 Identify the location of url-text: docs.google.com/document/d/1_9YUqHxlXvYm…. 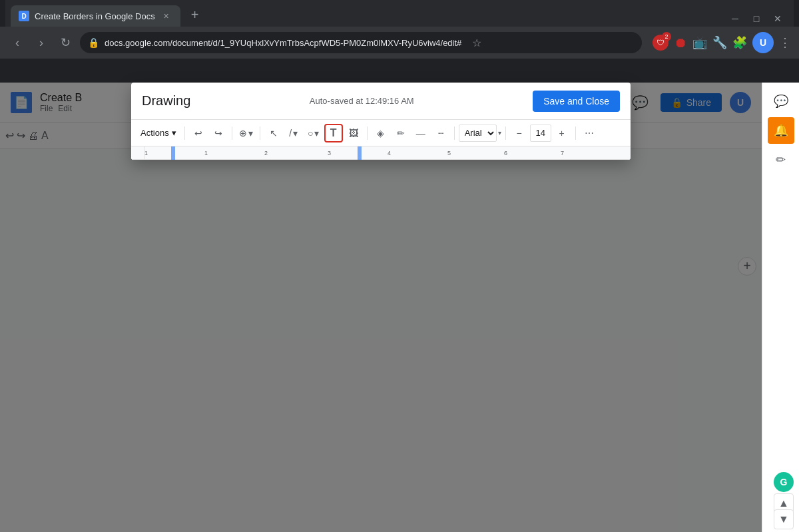
(283, 43).